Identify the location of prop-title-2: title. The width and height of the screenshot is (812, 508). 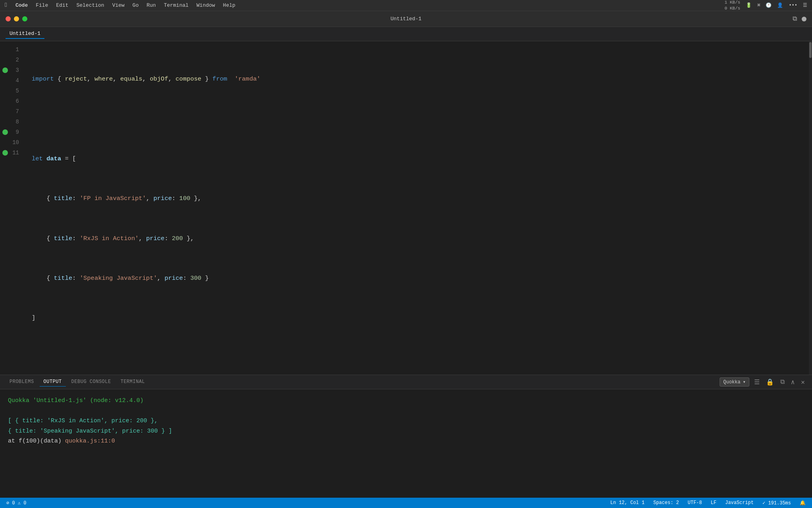
(63, 239).